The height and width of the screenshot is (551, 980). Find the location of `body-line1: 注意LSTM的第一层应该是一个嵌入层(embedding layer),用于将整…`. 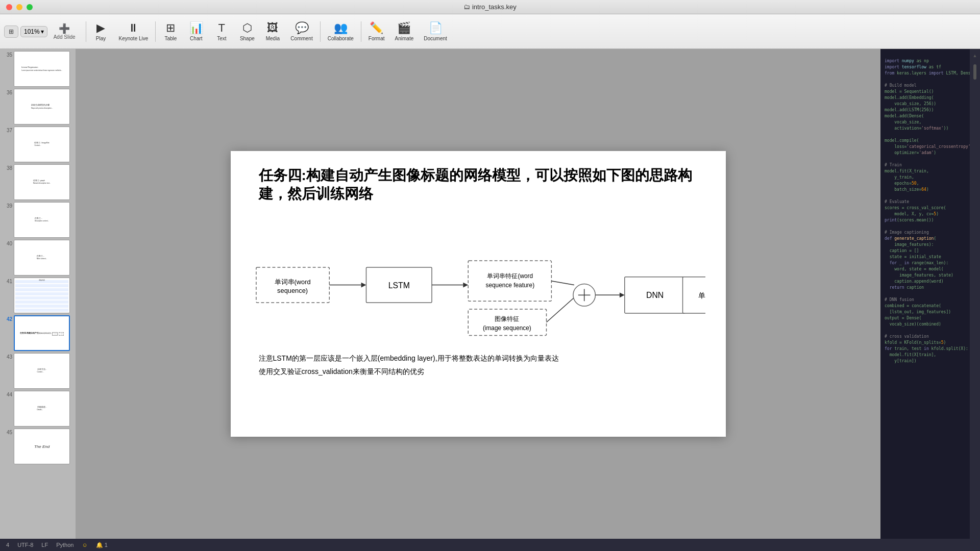

body-line1: 注意LSTM的第一层应该是一个嵌入层(embedding layer),用于将整… is located at coordinates (482, 358).